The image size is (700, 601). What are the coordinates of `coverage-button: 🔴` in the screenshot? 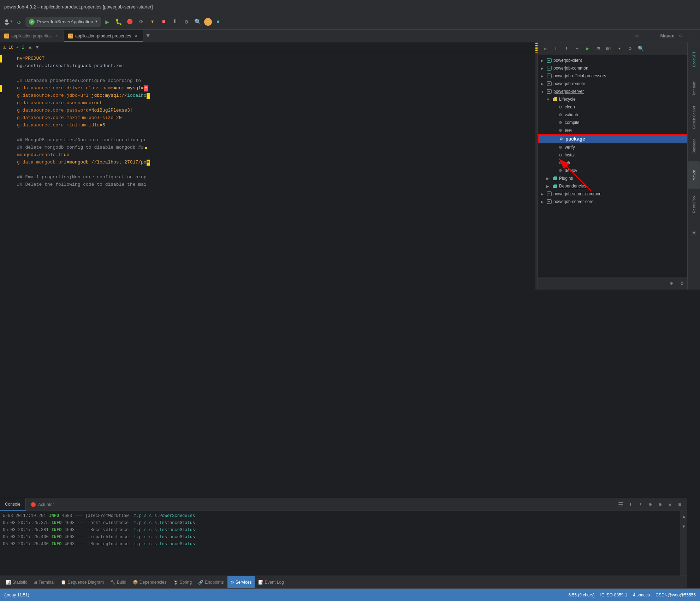 It's located at (130, 22).